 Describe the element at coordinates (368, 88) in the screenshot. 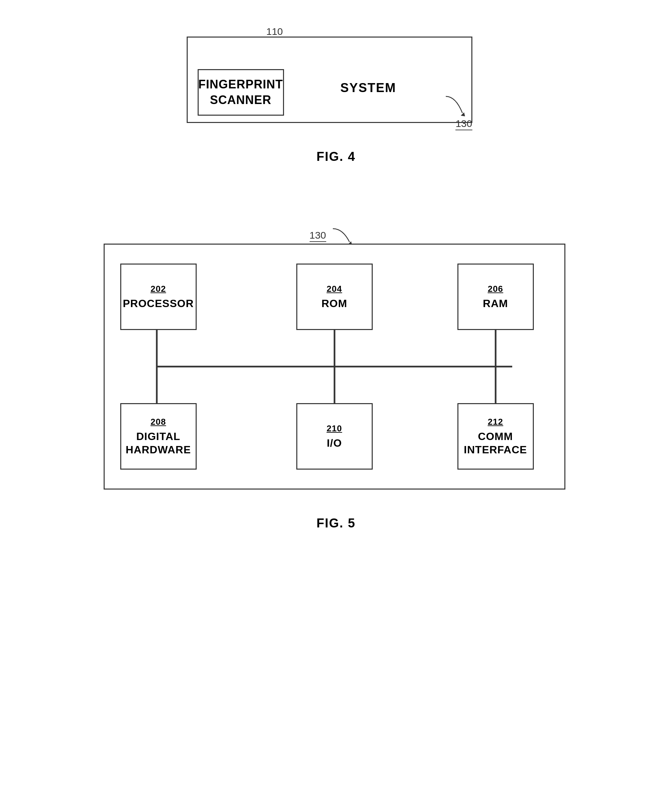

I see `fig4-system-label: SYSTEM` at that location.